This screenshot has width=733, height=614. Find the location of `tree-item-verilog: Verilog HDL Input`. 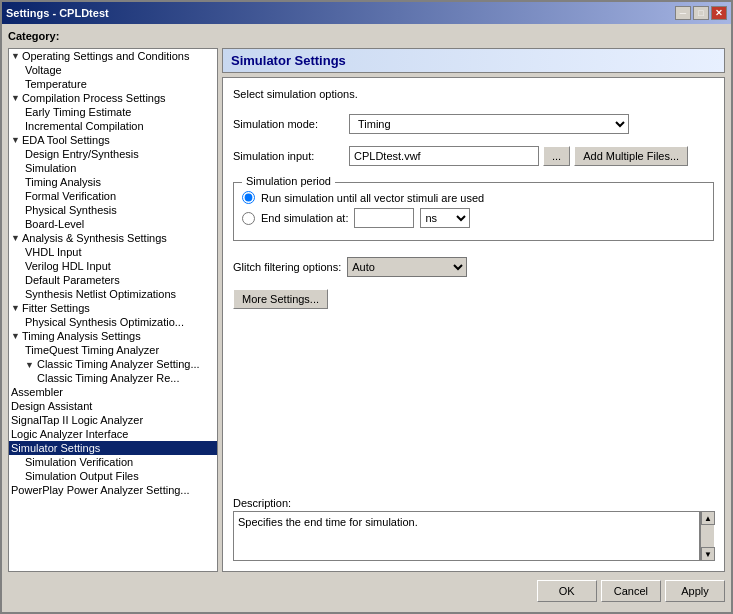

tree-item-verilog: Verilog HDL Input is located at coordinates (113, 266).